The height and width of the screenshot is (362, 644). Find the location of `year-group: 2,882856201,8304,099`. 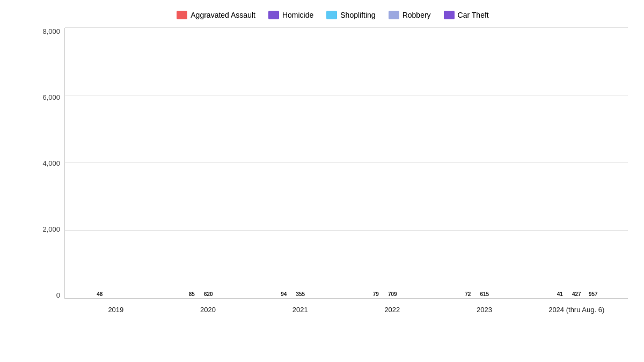

year-group: 2,882856201,8304,099 is located at coordinates (209, 295).